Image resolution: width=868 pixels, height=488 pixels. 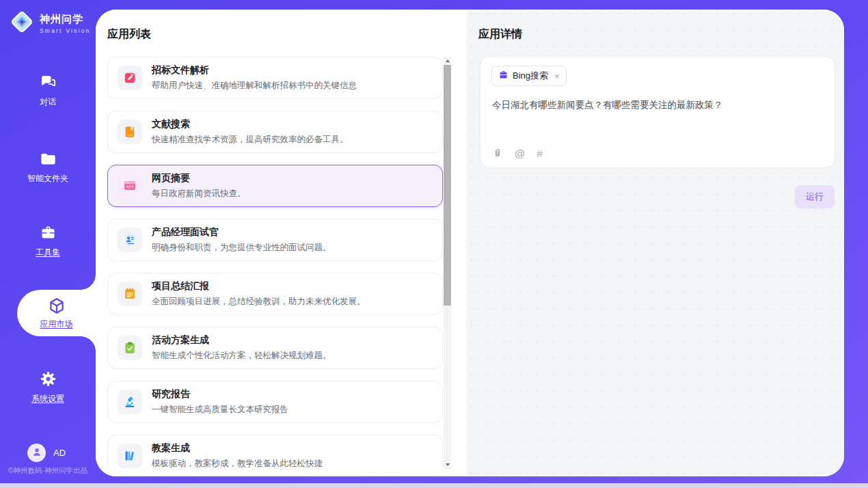 I want to click on sidebar-item-app-market: 应用市场, so click(x=56, y=313).